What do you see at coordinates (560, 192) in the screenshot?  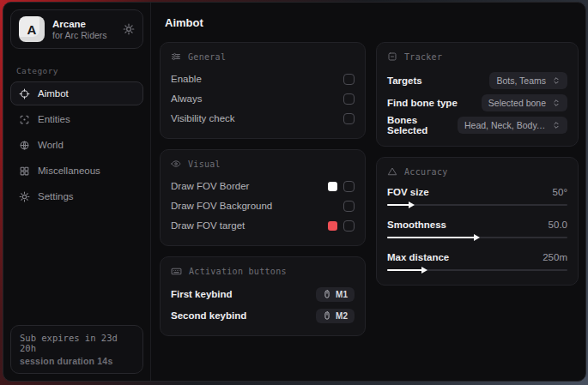 I see `slider-value: 50°` at bounding box center [560, 192].